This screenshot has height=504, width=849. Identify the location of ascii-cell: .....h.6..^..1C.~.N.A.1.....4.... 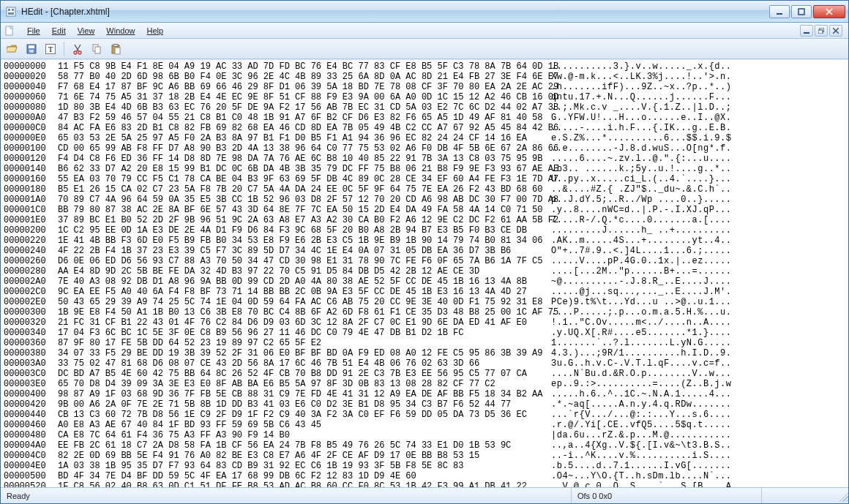
(638, 394).